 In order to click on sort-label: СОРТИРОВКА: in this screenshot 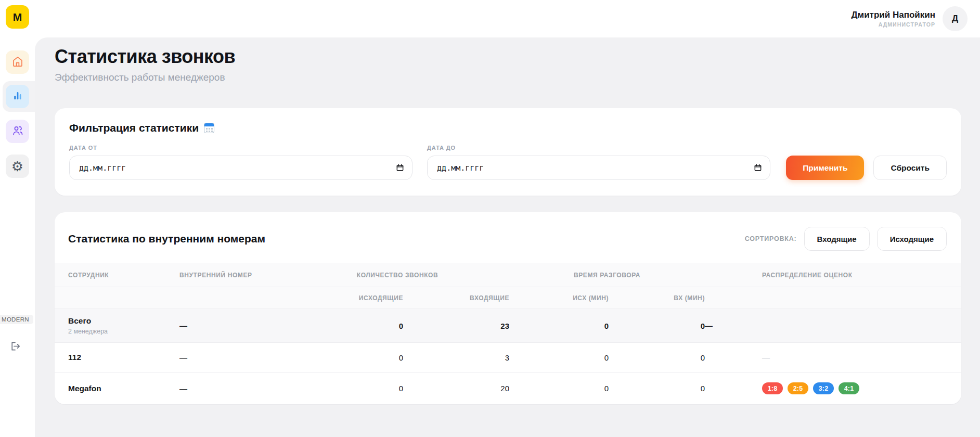, I will do `click(771, 239)`.